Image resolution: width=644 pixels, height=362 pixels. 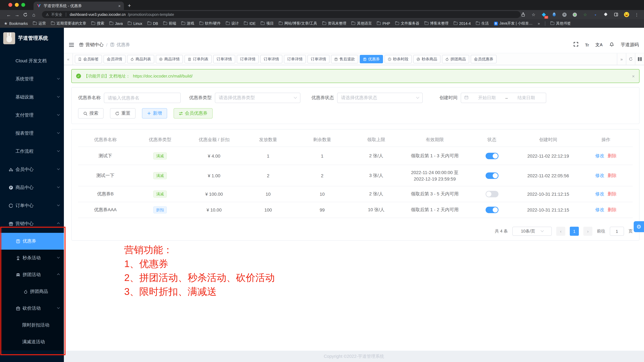 What do you see at coordinates (380, 98) in the screenshot?
I see `coupon-status-select: 请选择优惠券状态` at bounding box center [380, 98].